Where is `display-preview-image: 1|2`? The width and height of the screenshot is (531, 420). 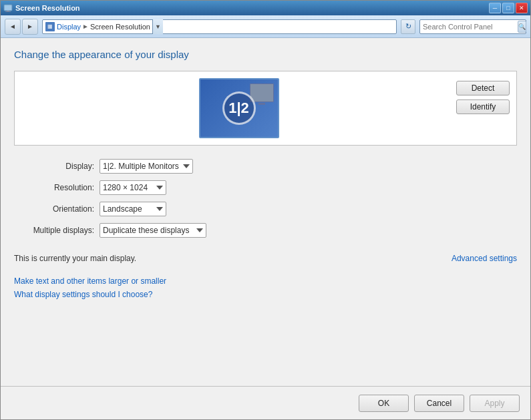 display-preview-image: 1|2 is located at coordinates (239, 108).